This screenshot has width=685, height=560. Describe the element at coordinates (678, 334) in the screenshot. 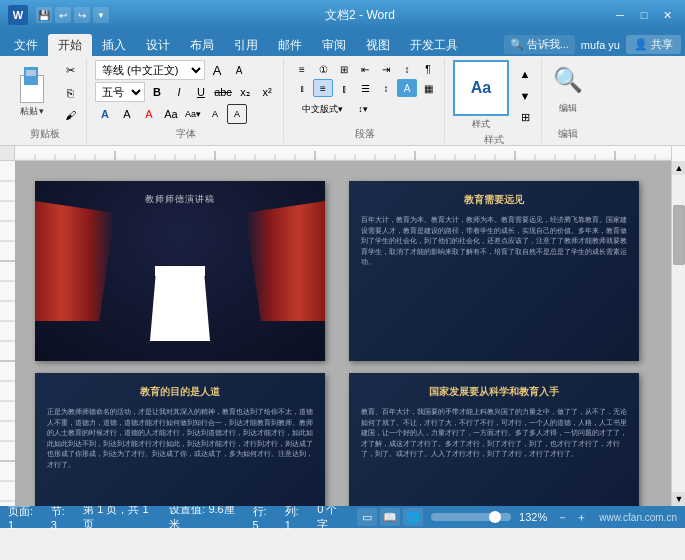

I see `vertical-scrollbar: ▲ ▼` at that location.